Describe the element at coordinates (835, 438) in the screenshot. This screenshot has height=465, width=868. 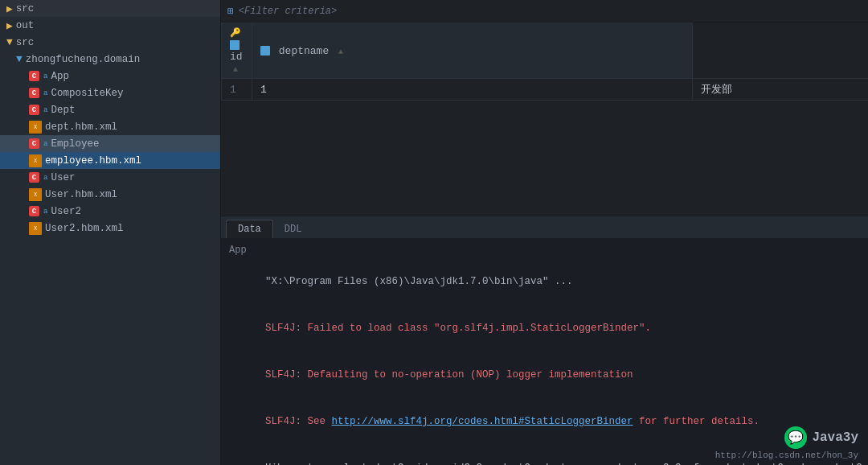
I see `brand-name: Java3y` at that location.